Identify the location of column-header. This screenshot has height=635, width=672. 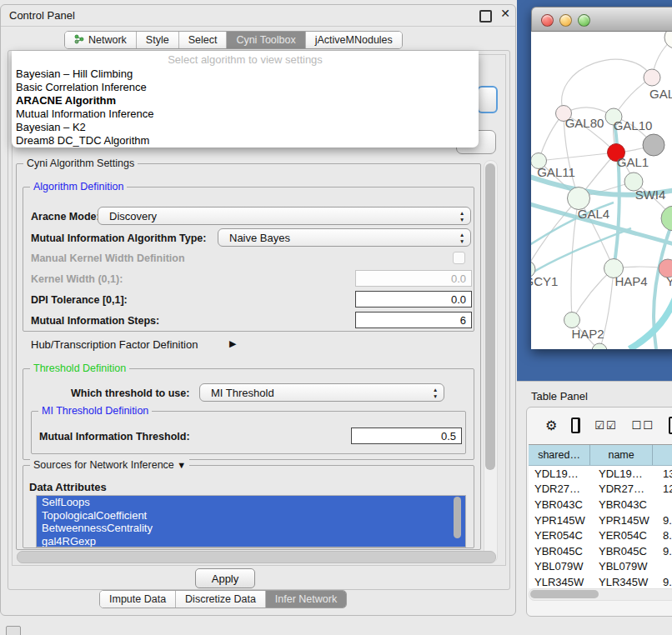
(662, 455).